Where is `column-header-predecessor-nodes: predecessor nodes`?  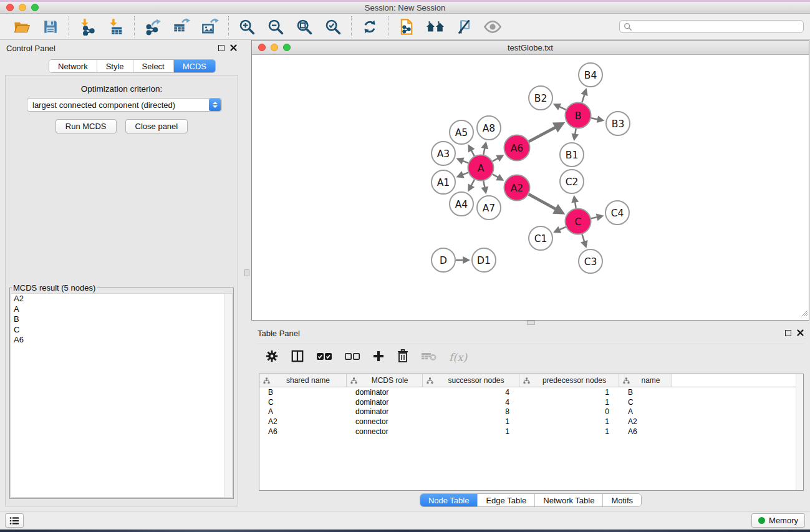
column-header-predecessor-nodes: predecessor nodes is located at coordinates (569, 380).